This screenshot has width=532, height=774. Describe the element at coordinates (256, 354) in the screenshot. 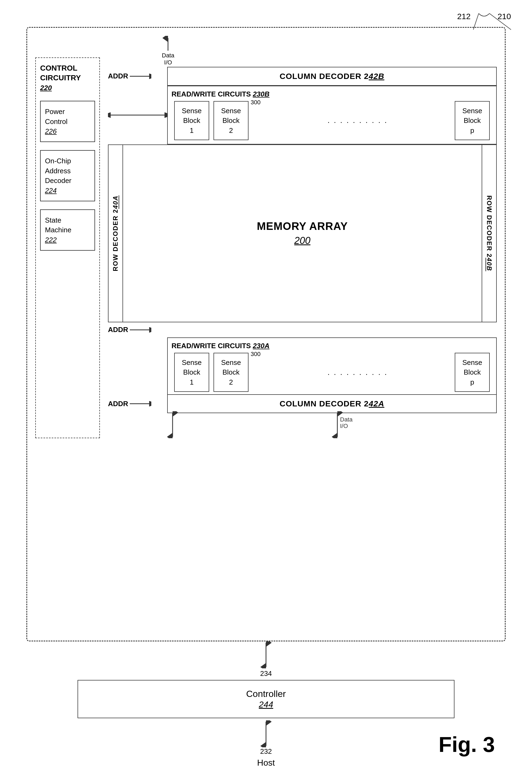

I see `ref-300-bottom: 300` at that location.